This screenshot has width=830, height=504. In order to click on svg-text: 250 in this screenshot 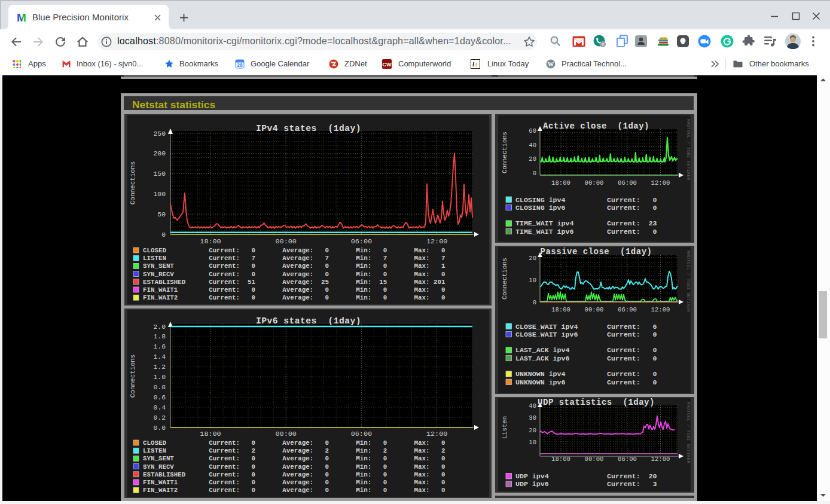, I will do `click(159, 134)`.